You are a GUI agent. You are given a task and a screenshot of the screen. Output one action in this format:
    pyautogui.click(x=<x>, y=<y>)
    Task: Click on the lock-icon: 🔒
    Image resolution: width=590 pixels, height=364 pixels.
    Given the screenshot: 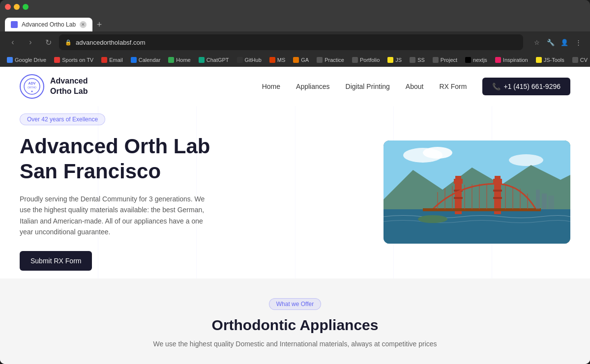 What is the action you would take?
    pyautogui.click(x=68, y=42)
    